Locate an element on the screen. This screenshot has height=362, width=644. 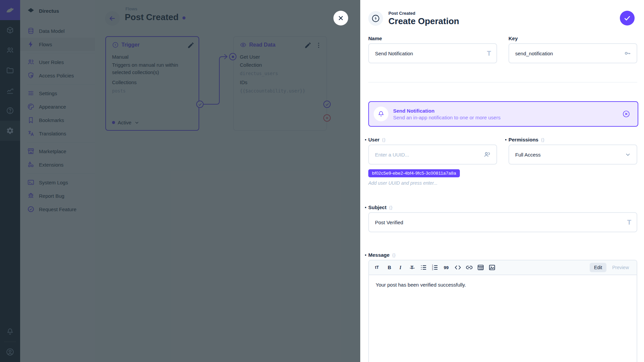
user-permissions-row: User {} bf02c5e9-ebe2-4bf4-9fc5-3c00811a… is located at coordinates (503, 161).